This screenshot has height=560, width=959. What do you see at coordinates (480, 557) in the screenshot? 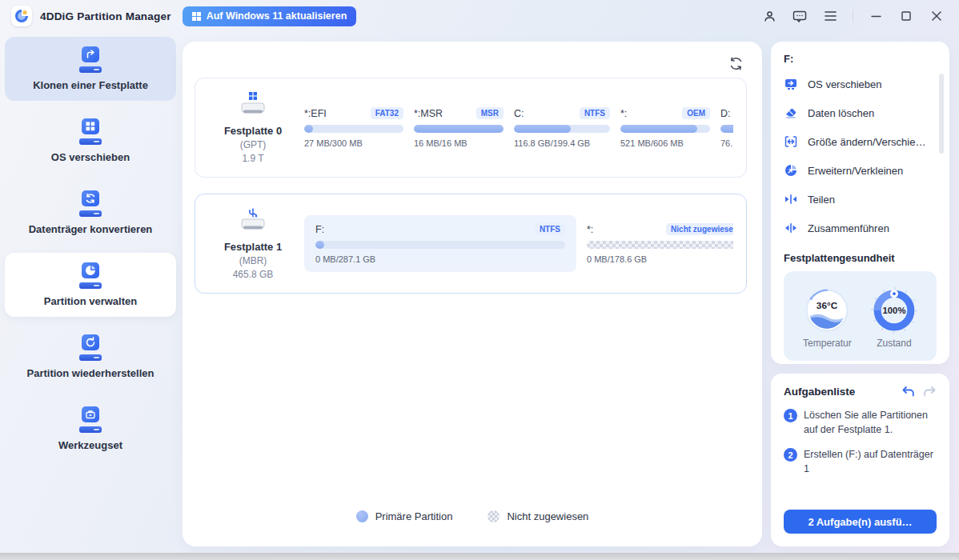
I see `window-bottom-edge` at bounding box center [480, 557].